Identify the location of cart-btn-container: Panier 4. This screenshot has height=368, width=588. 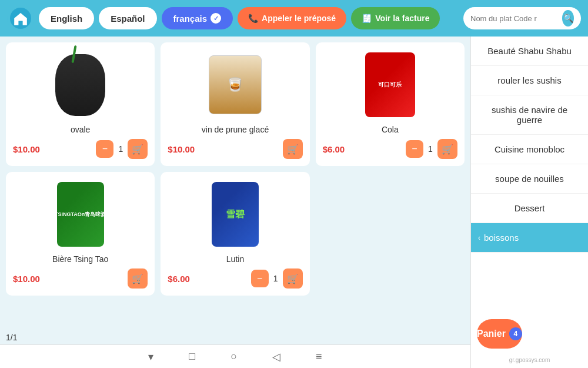
(529, 334).